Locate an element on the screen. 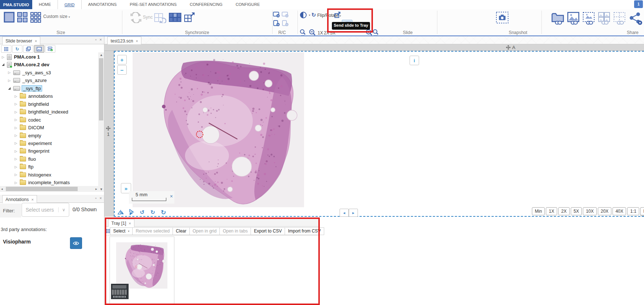  tree-item-experiment: ▷experiment is located at coordinates (33, 144).